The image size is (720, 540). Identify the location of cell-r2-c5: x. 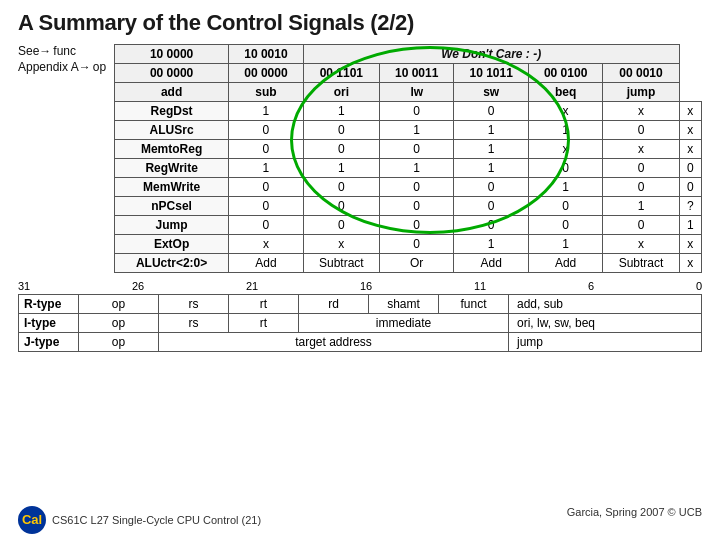
(641, 150).